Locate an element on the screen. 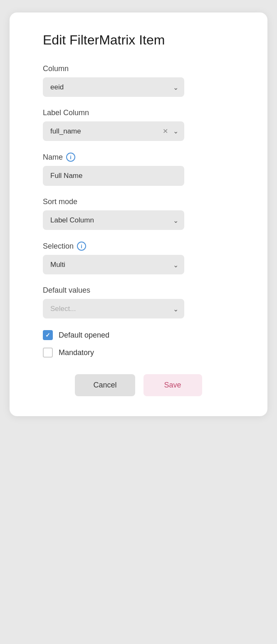  label-column-chevron-icon: ⌄ is located at coordinates (176, 131).